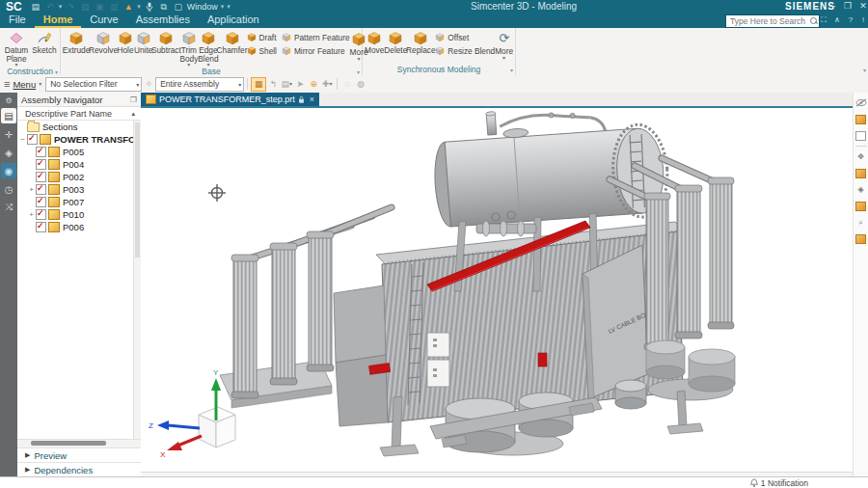  I want to click on unite-button: Unite, so click(143, 42).